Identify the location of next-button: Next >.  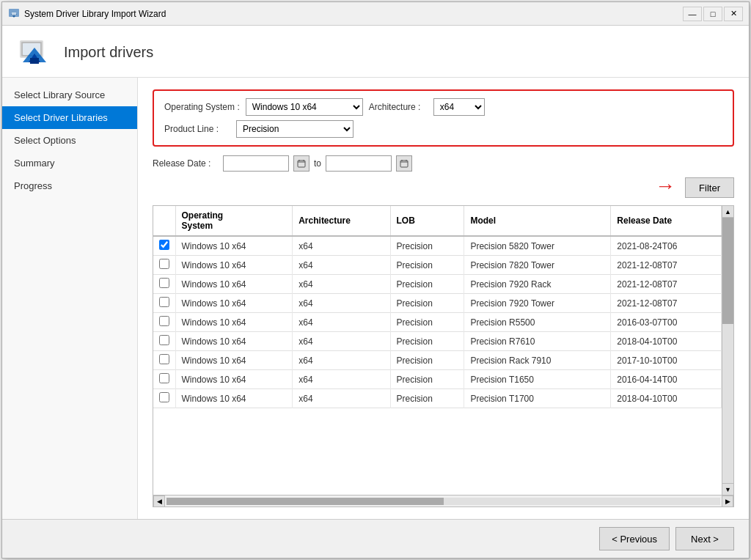
(705, 539).